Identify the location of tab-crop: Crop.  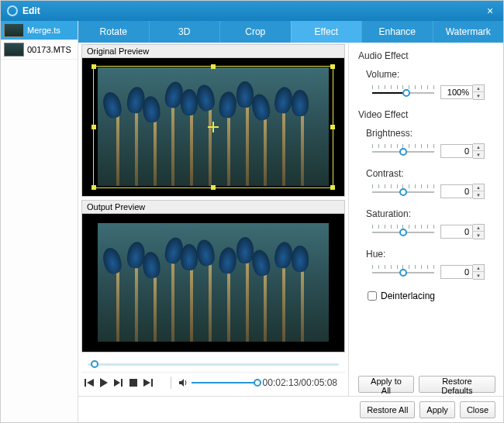
(255, 32).